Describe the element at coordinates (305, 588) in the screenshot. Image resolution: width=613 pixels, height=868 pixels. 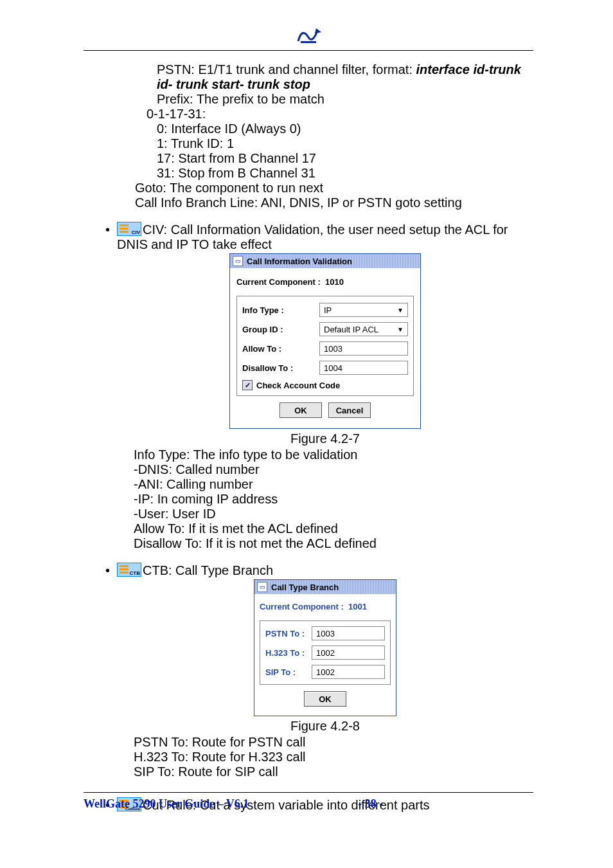
I see `dialog-title: Call Type Branch` at that location.